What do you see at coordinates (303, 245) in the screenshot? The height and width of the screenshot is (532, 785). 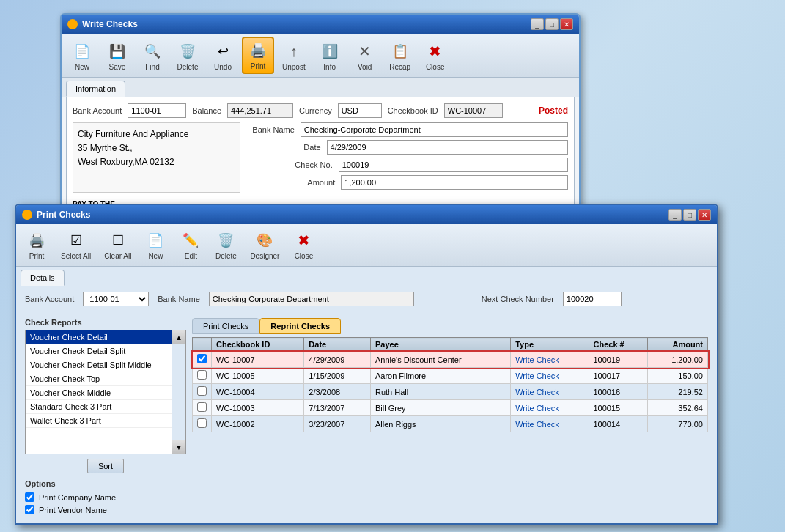 I see `pc-close-toolbar-button: ✖ Close` at bounding box center [303, 245].